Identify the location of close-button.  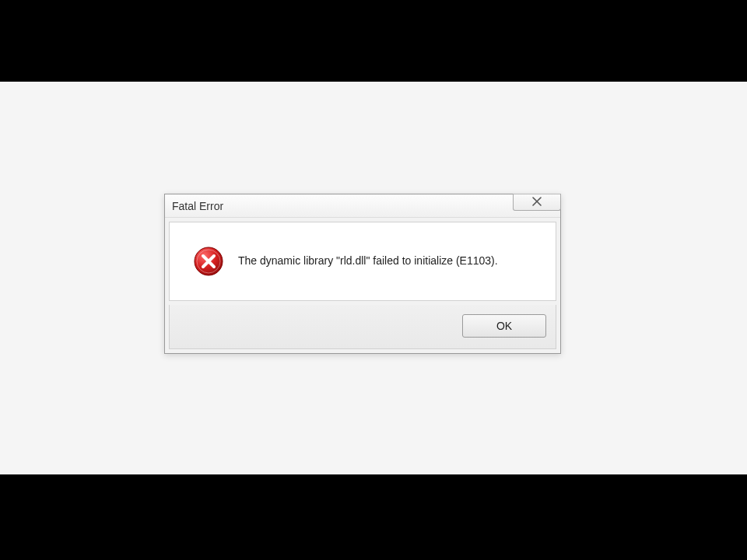
(537, 202).